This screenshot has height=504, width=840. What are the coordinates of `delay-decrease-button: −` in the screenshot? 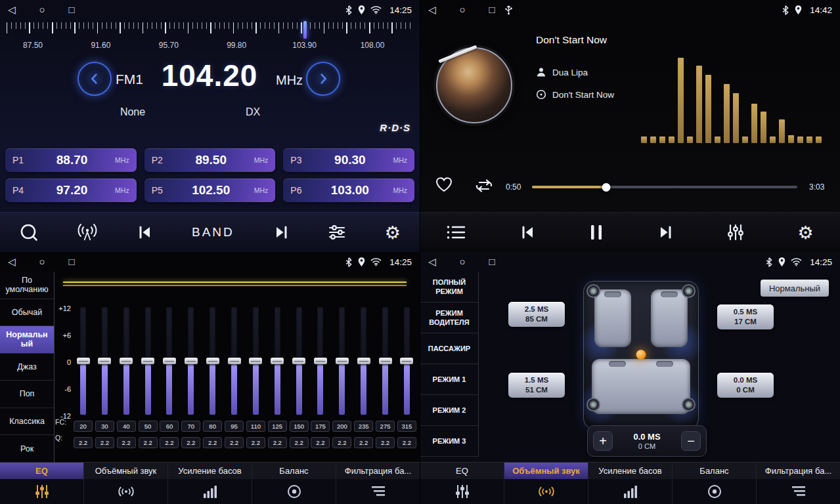 It's located at (691, 441).